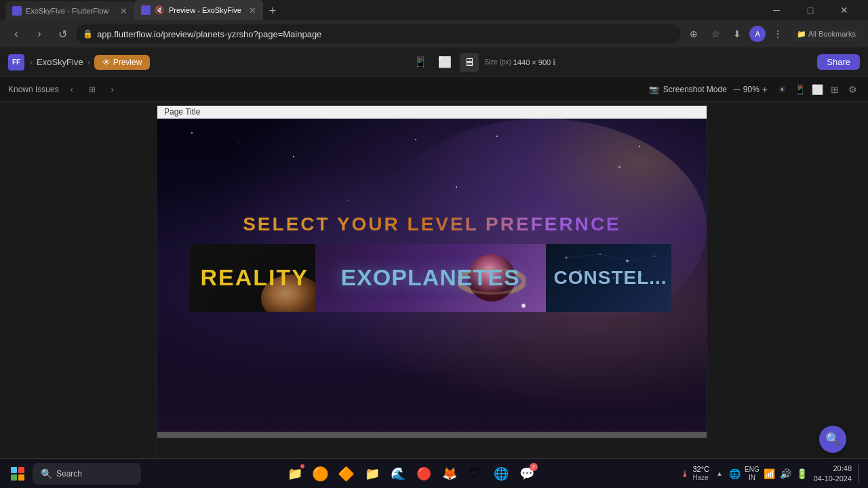  Describe the element at coordinates (432, 435) in the screenshot. I see `preview-scrollbar` at that location.